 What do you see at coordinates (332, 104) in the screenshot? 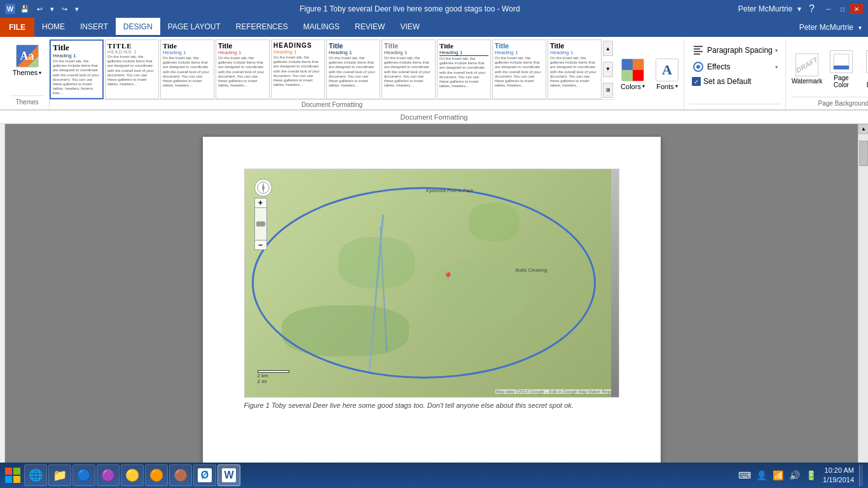
I see `doc-format-label: Document Formatting` at bounding box center [332, 104].